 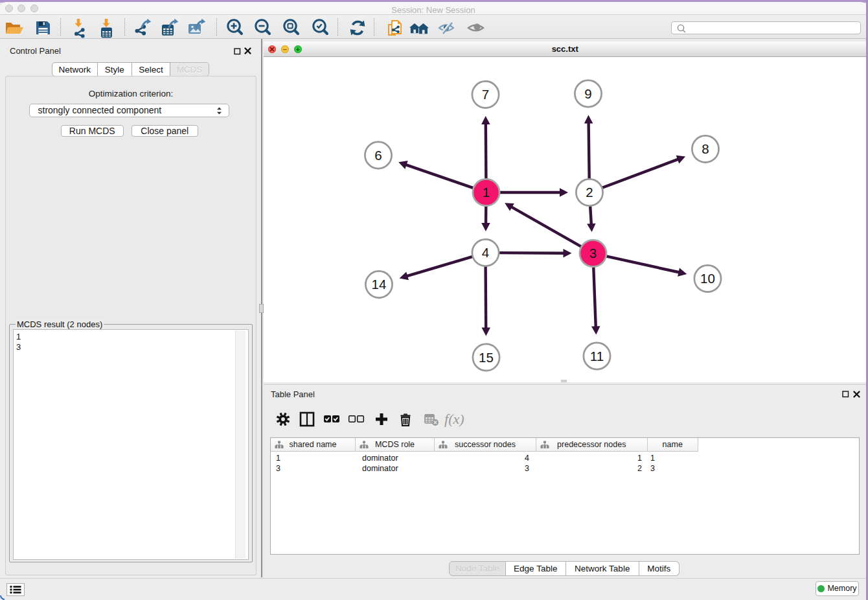 What do you see at coordinates (486, 95) in the screenshot?
I see `svg-text: 7` at bounding box center [486, 95].